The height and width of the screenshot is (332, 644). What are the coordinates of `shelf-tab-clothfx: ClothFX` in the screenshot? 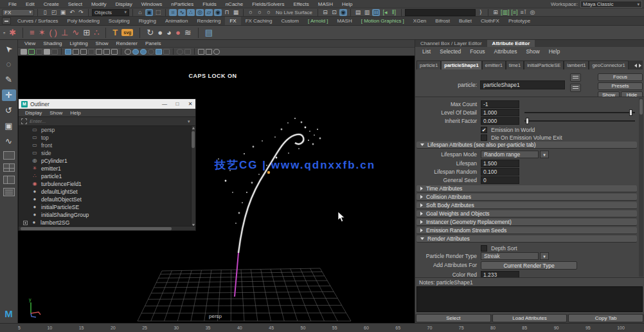 It's located at (490, 21).